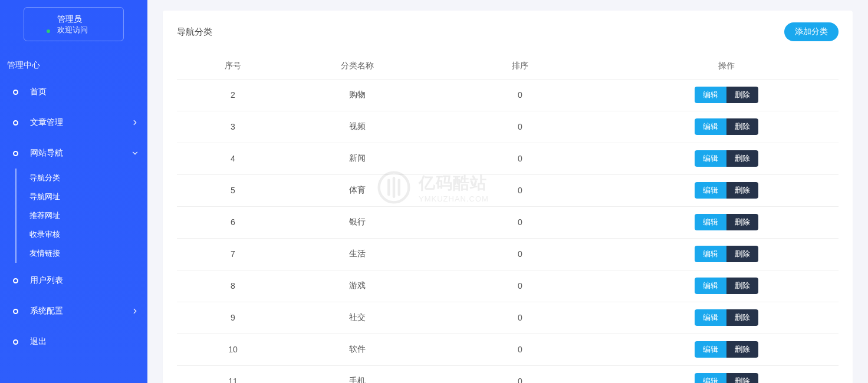 The height and width of the screenshot is (383, 868). What do you see at coordinates (357, 286) in the screenshot?
I see `cell-name: 游戏` at bounding box center [357, 286].